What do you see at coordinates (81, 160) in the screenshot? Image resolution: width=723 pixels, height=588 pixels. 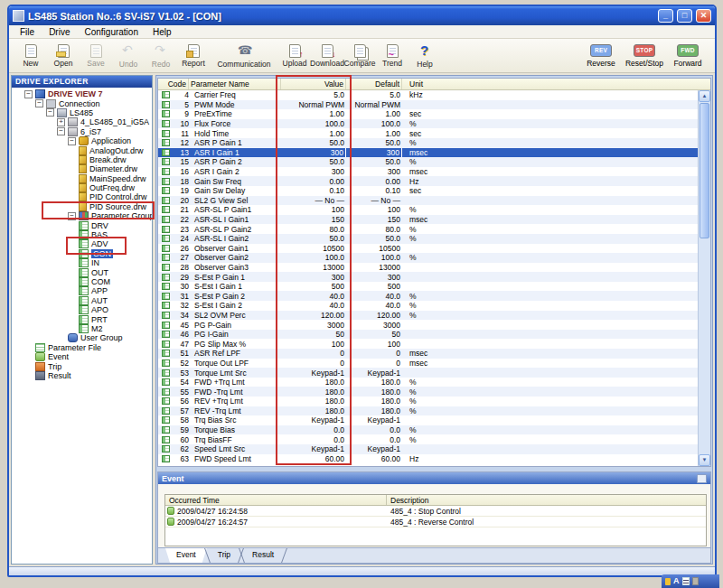 I see `tree-item-break-drw: Break.drw` at bounding box center [81, 160].